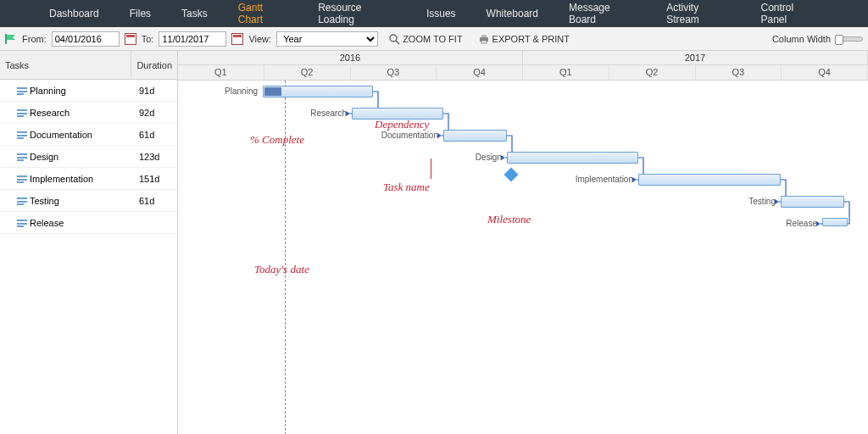  I want to click on from-label: From:, so click(34, 39).